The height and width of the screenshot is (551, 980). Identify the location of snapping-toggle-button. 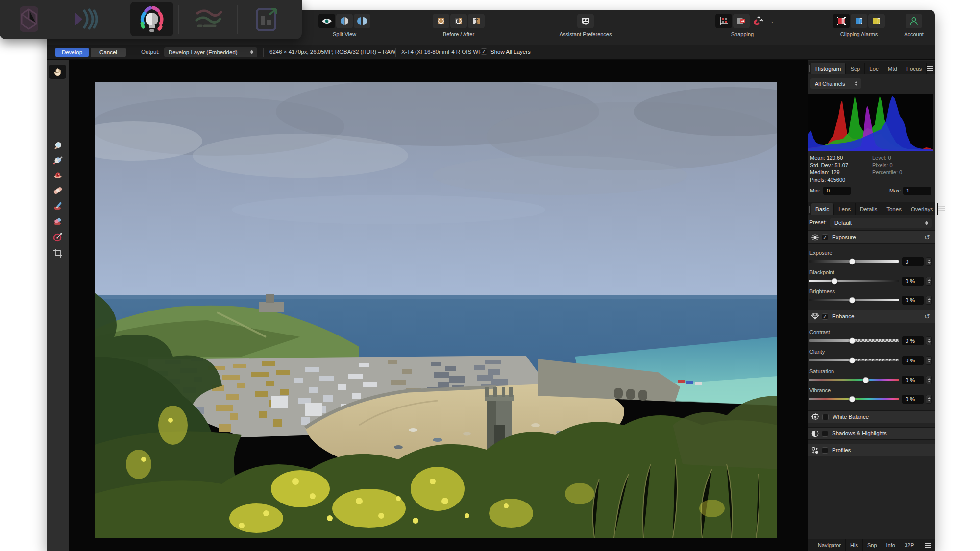
(724, 21).